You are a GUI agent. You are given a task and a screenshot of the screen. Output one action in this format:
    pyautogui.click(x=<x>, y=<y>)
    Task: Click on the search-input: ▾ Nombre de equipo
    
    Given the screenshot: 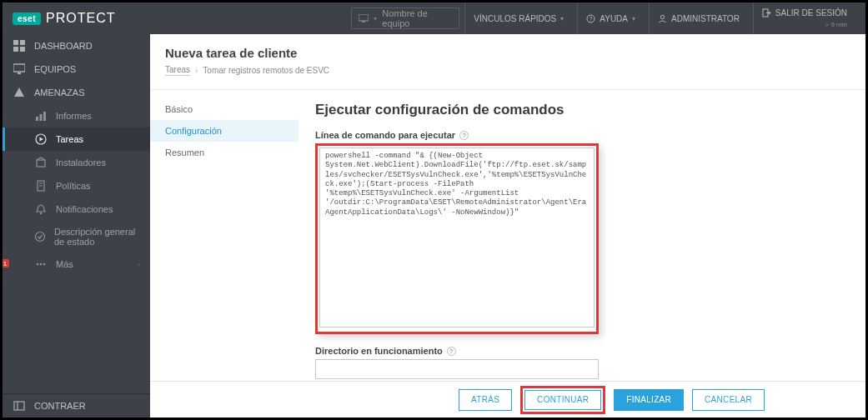 What is the action you would take?
    pyautogui.click(x=405, y=18)
    